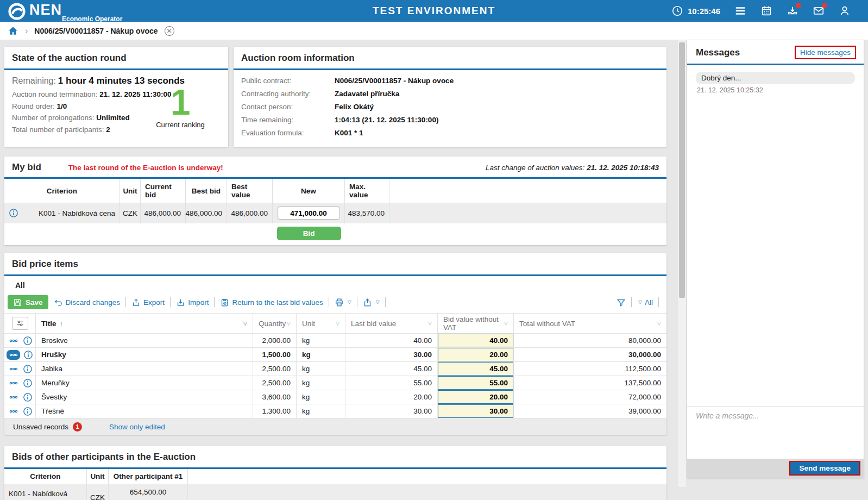  I want to click on mail-button, so click(819, 11).